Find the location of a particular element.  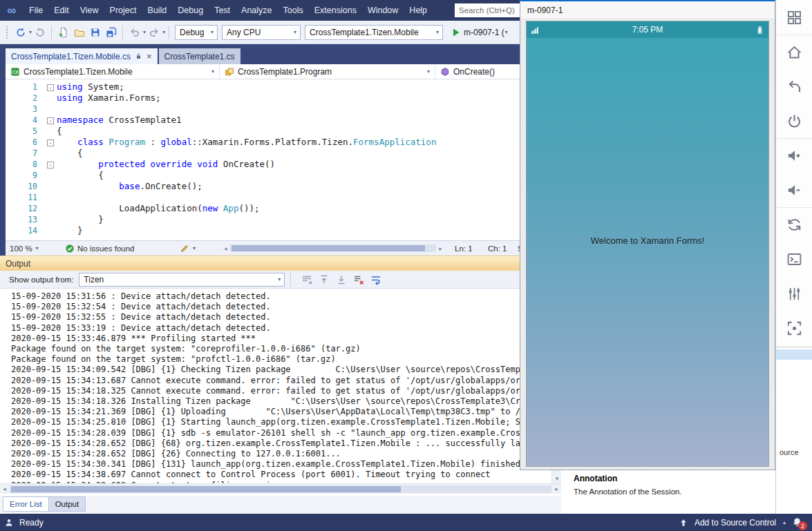

code-line: 8- protected override void OnCreate() is located at coordinates (281, 164).